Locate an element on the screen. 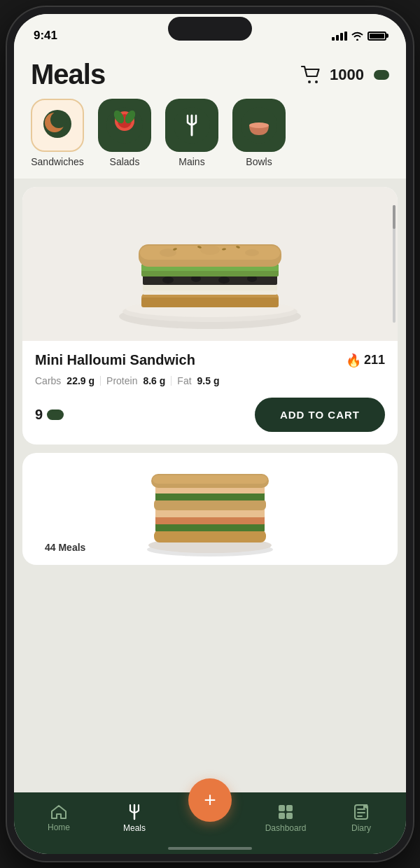  nav-diary-label: Diary is located at coordinates (361, 828).